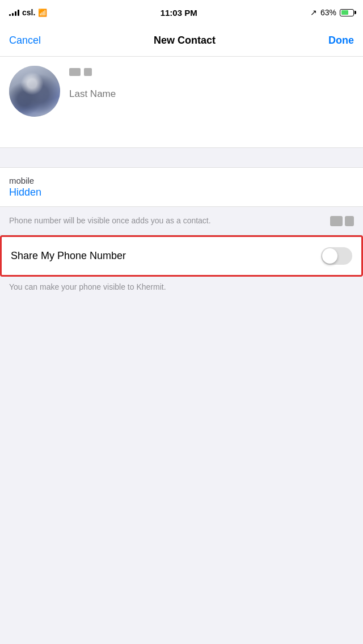 The width and height of the screenshot is (363, 644). What do you see at coordinates (332, 12) in the screenshot?
I see `status-right: ↗ 63%` at bounding box center [332, 12].